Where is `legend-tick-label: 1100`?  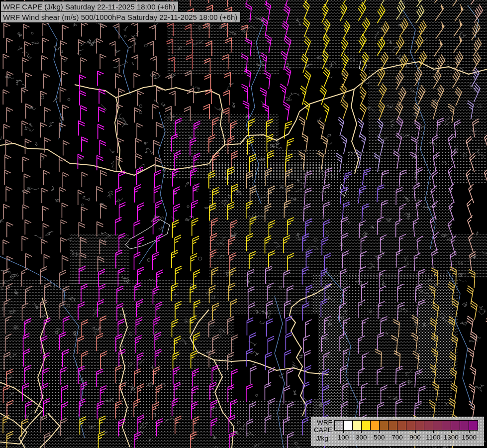
legend-tick-label: 1100 is located at coordinates (433, 437).